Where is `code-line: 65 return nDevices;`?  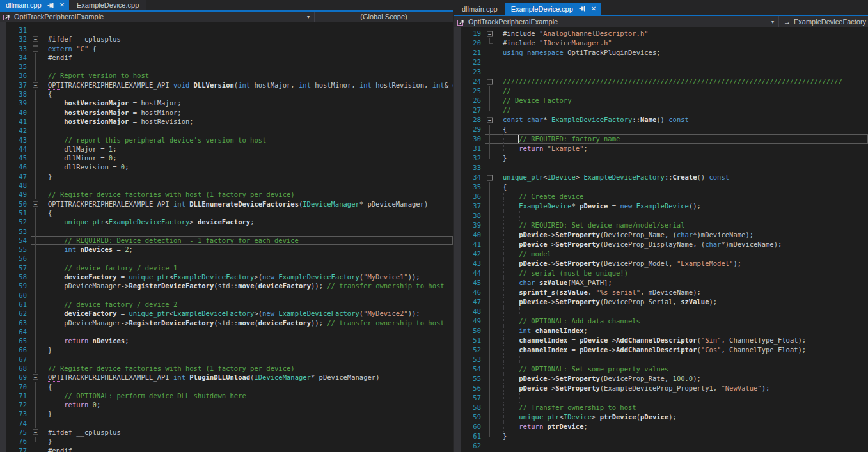
code-line: 65 return nDevices; is located at coordinates (226, 341).